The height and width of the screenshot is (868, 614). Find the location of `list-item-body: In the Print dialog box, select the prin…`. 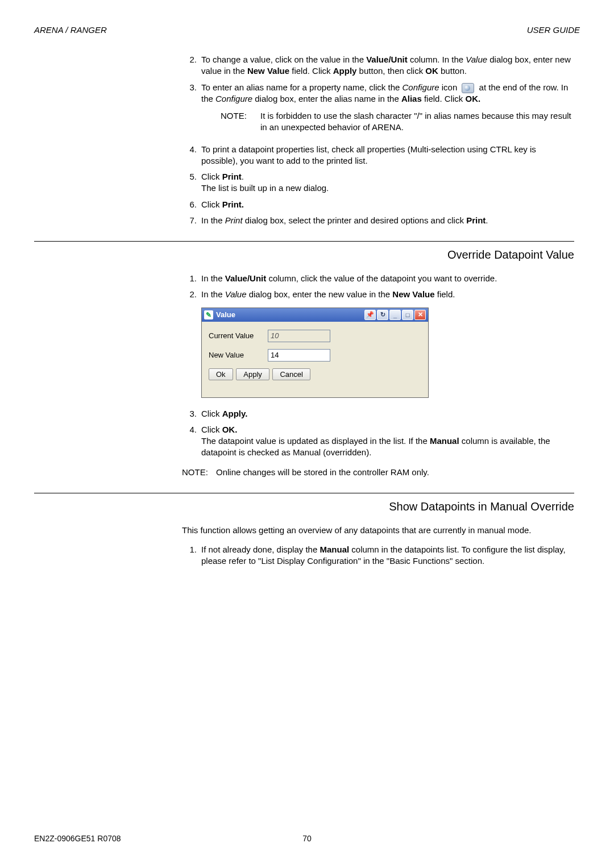

list-item-body: In the Print dialog box, select the prin… is located at coordinates (388, 221).